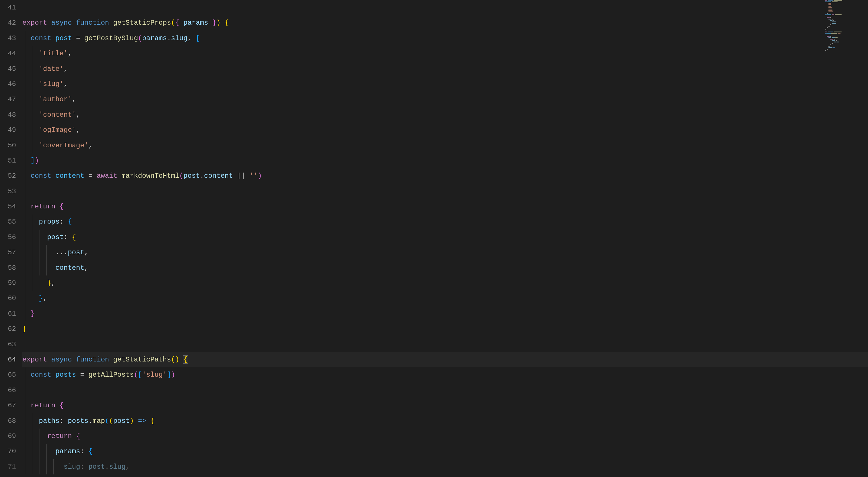 The height and width of the screenshot is (477, 868). Describe the element at coordinates (445, 69) in the screenshot. I see `code-line: 'date',` at that location.